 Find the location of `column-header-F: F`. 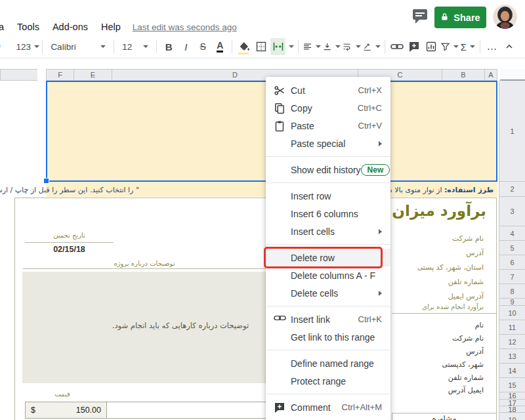

column-header-F: F is located at coordinates (60, 75).